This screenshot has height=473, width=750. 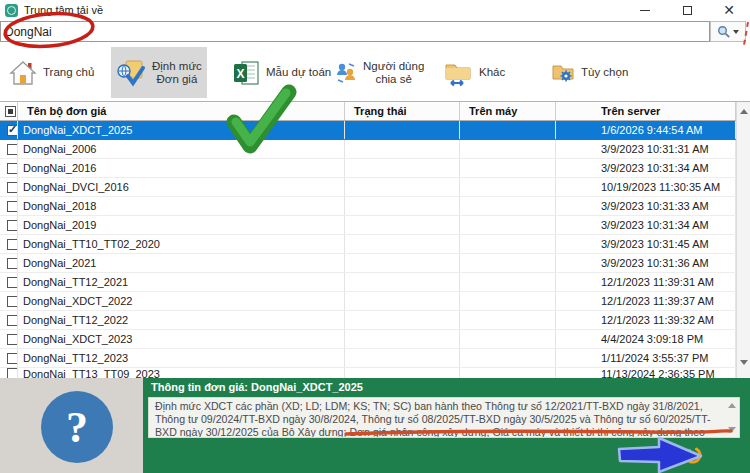 I want to click on cell-name: DongNai_2021, so click(x=182, y=263).